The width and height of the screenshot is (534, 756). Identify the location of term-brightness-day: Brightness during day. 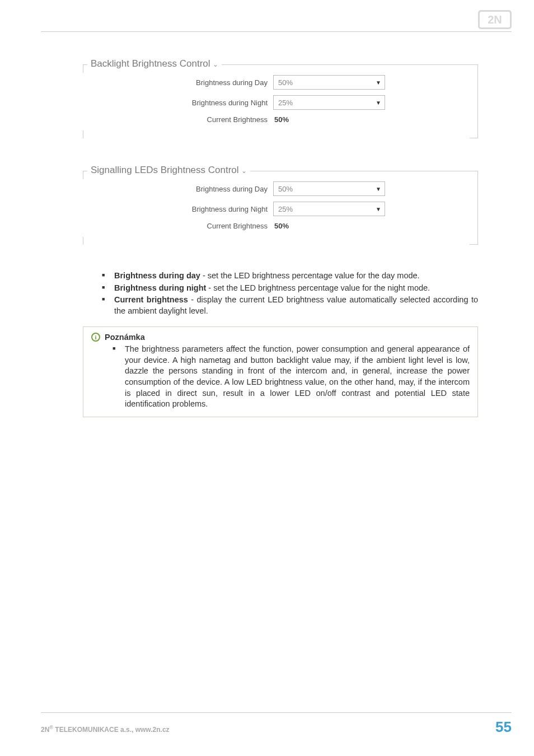
(157, 276).